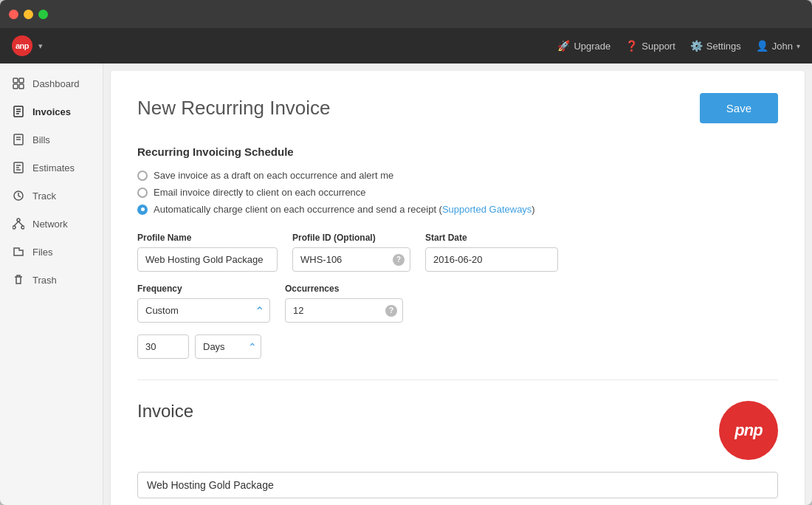  I want to click on support-label: Support, so click(658, 46).